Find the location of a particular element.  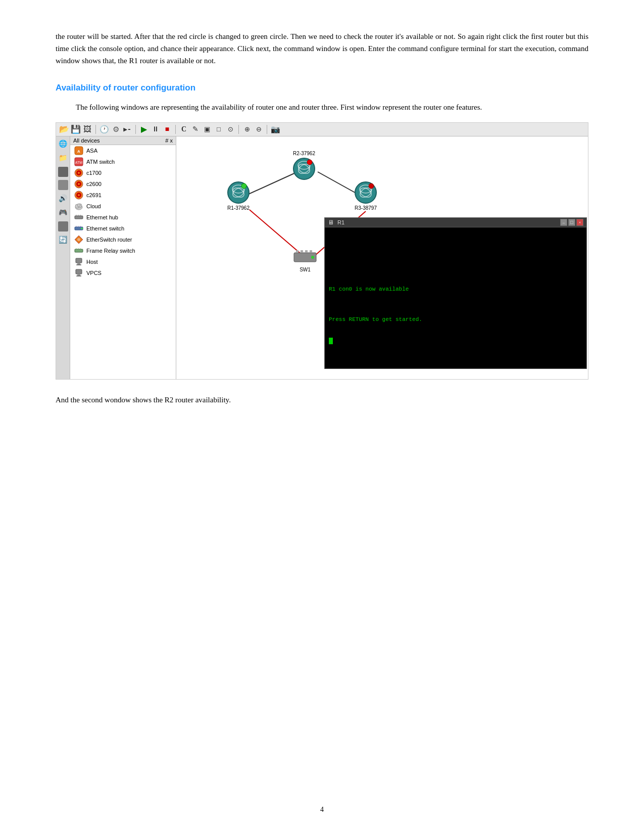

toolbar-icon-folder: 📂 is located at coordinates (64, 129).